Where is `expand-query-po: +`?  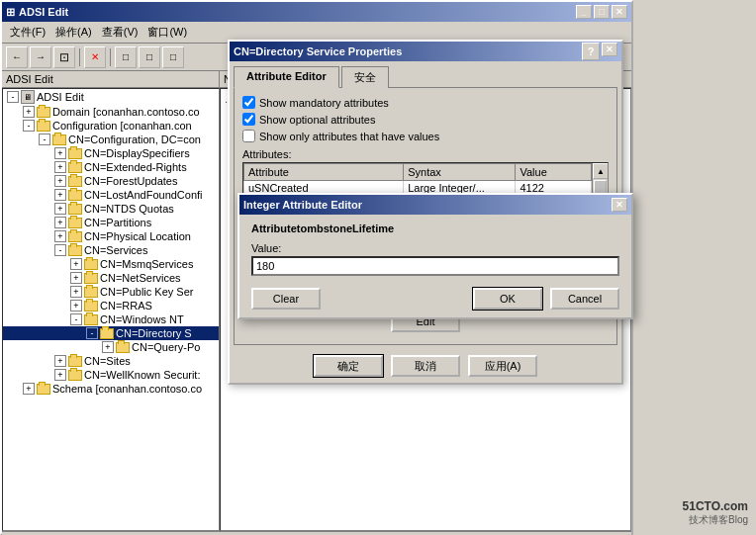
expand-query-po: + is located at coordinates (108, 347).